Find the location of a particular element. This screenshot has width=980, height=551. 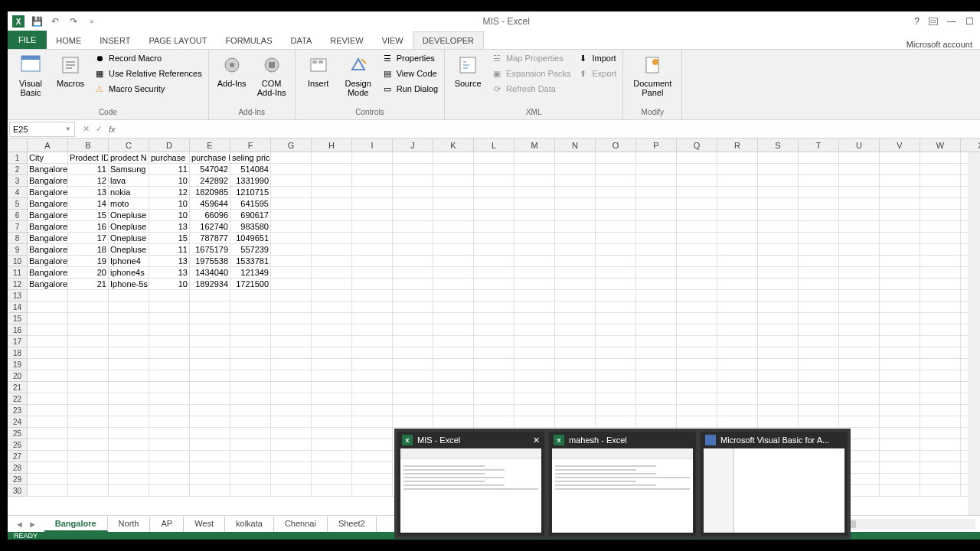

cell: 242892 is located at coordinates (210, 181).